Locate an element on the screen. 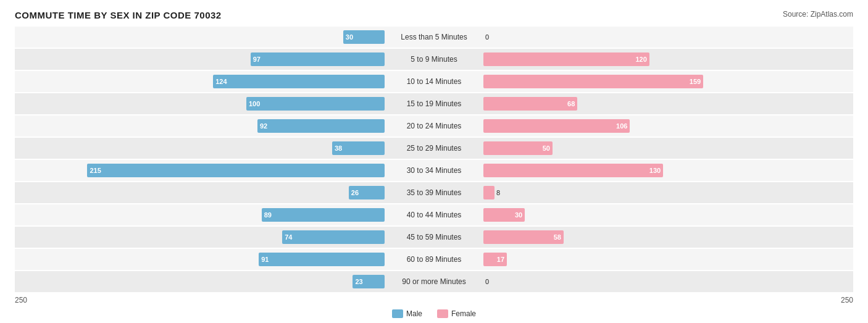  male-value-inside: 23 is located at coordinates (359, 282).